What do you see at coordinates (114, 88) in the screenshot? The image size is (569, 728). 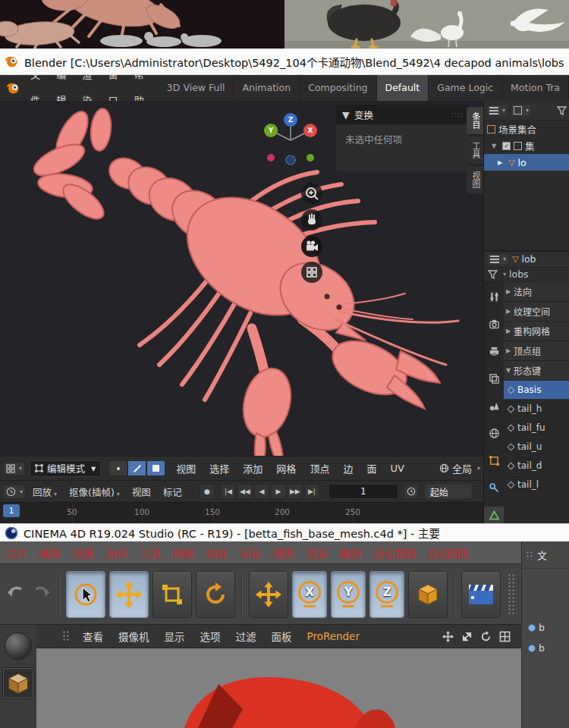 I see `menu-window: 窗口` at bounding box center [114, 88].